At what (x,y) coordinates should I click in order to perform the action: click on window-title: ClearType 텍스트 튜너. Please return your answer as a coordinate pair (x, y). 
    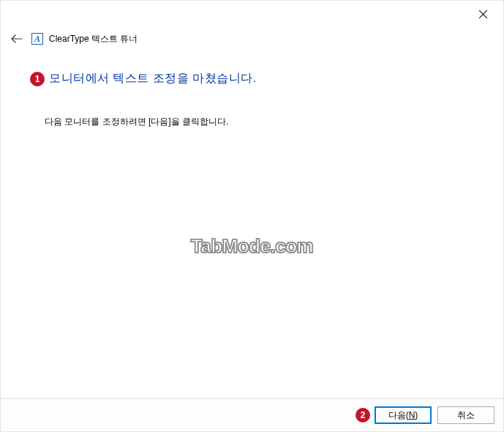
    Looking at the image, I should click on (94, 40).